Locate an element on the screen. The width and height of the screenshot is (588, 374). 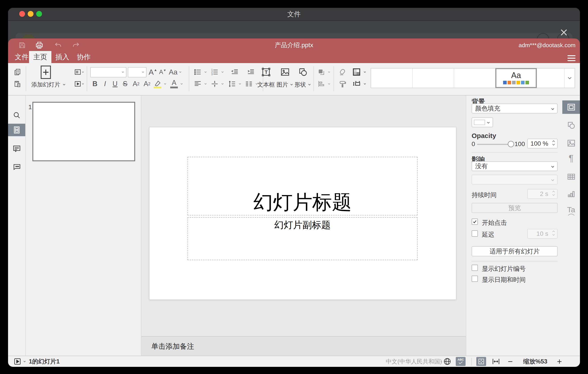
vertical-align-icon is located at coordinates (215, 84).